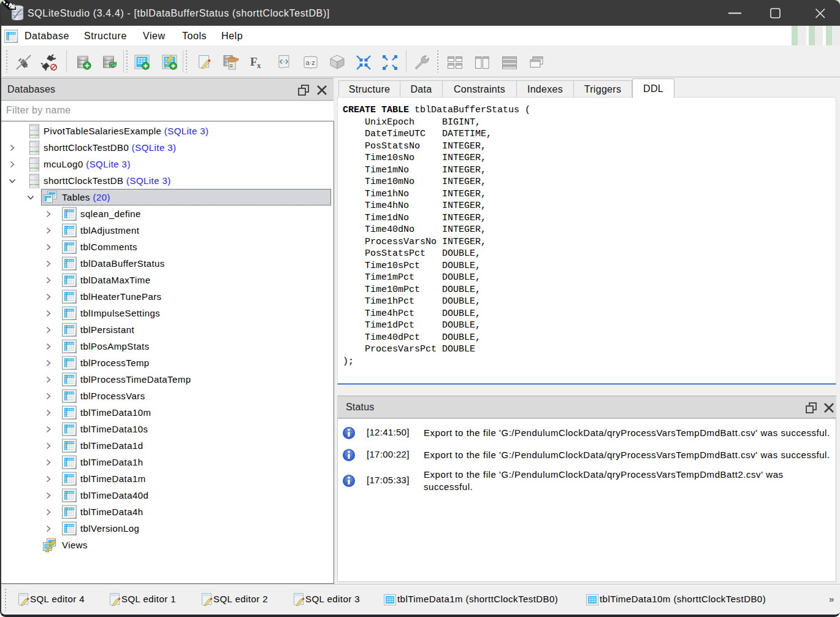  What do you see at coordinates (254, 61) in the screenshot?
I see `svg-text: F` at bounding box center [254, 61].